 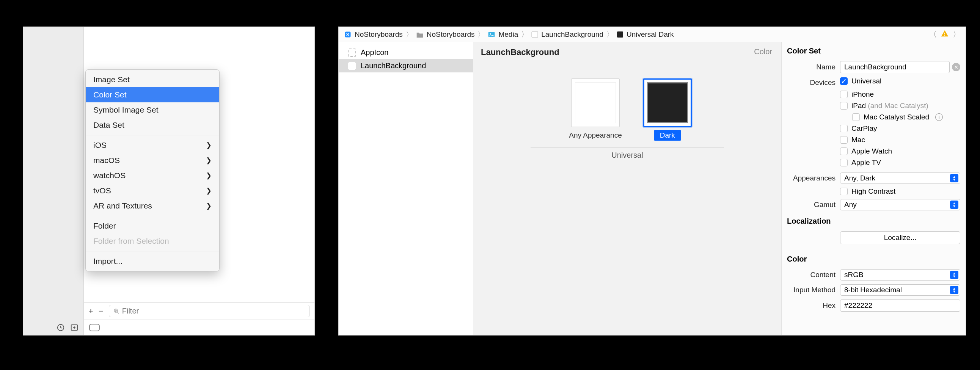 What do you see at coordinates (866, 163) in the screenshot?
I see `device-tv-label: Apple TV` at bounding box center [866, 163].